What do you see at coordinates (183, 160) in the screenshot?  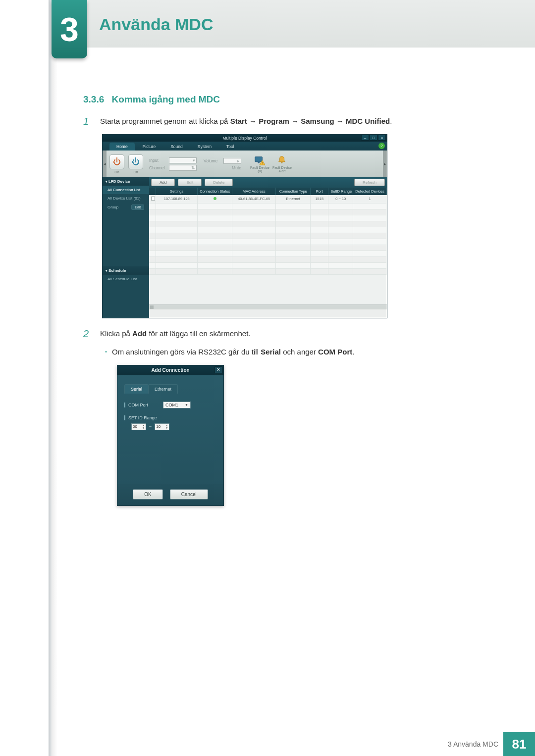 I see `input-select: ▾` at bounding box center [183, 160].